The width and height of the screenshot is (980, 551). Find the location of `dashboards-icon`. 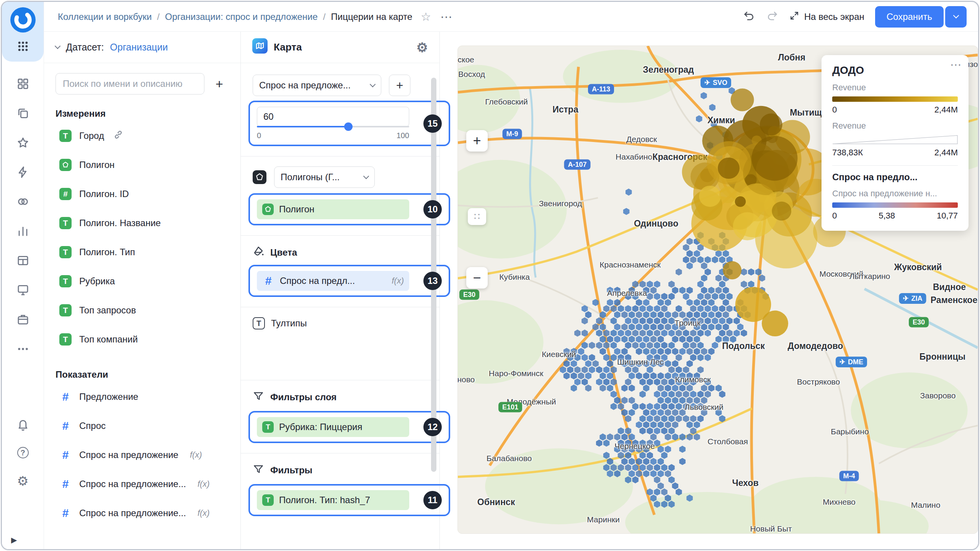

dashboards-icon is located at coordinates (23, 84).